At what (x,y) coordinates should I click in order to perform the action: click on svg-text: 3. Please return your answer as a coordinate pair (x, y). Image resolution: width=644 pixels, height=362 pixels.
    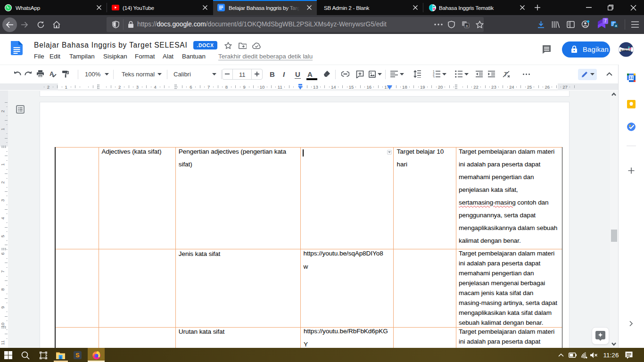
    Looking at the image, I should click on (434, 77).